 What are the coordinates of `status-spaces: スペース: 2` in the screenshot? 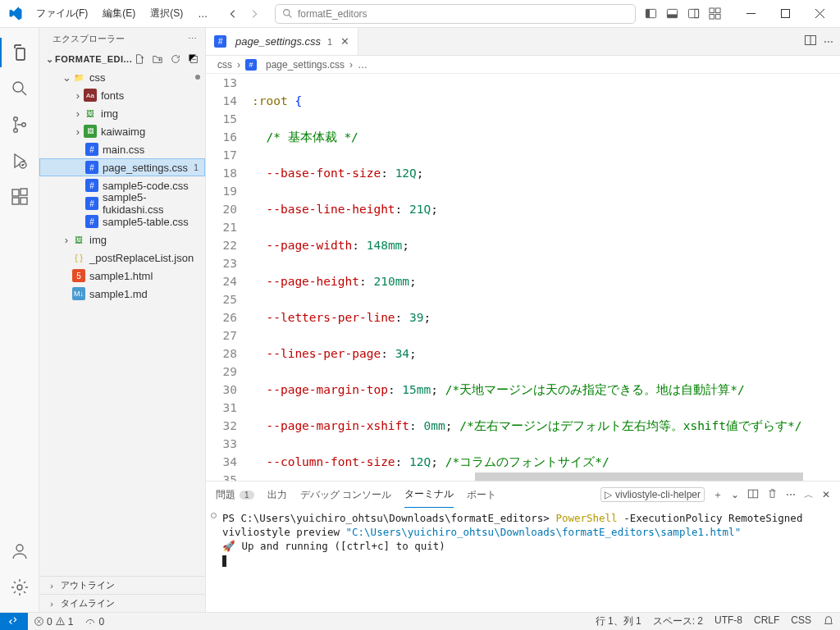 It's located at (678, 622).